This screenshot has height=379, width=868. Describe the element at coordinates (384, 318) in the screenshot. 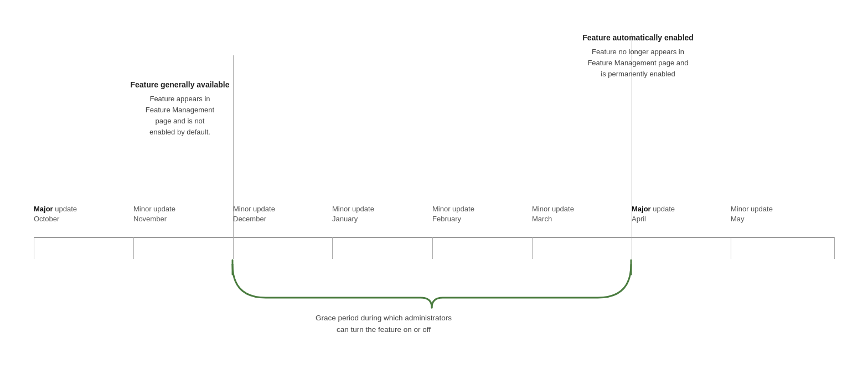

I see `grace-label-line1: Grace period during which administrators` at that location.